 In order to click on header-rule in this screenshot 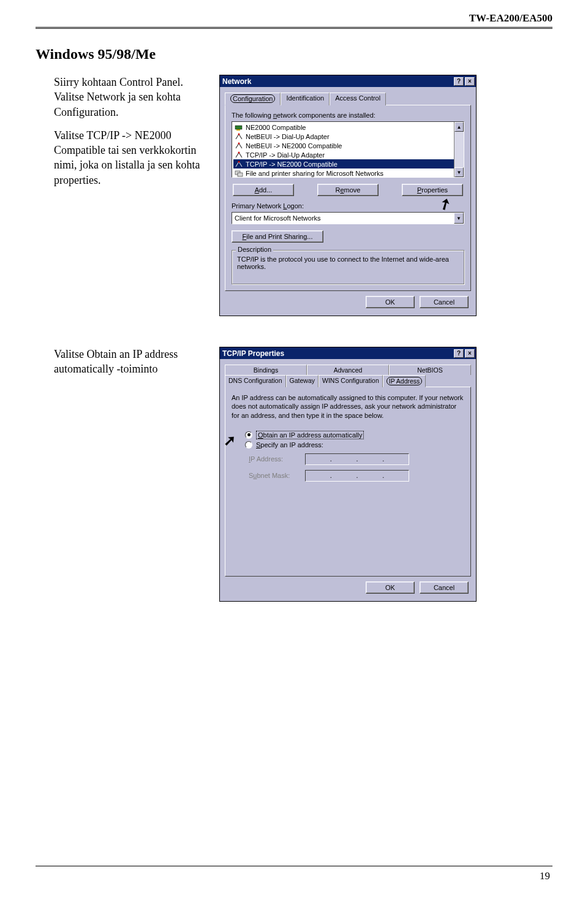, I will do `click(294, 28)`.